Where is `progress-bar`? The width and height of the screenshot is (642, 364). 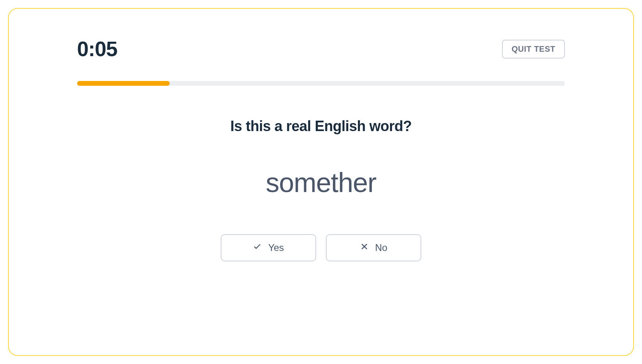
progress-bar is located at coordinates (321, 83).